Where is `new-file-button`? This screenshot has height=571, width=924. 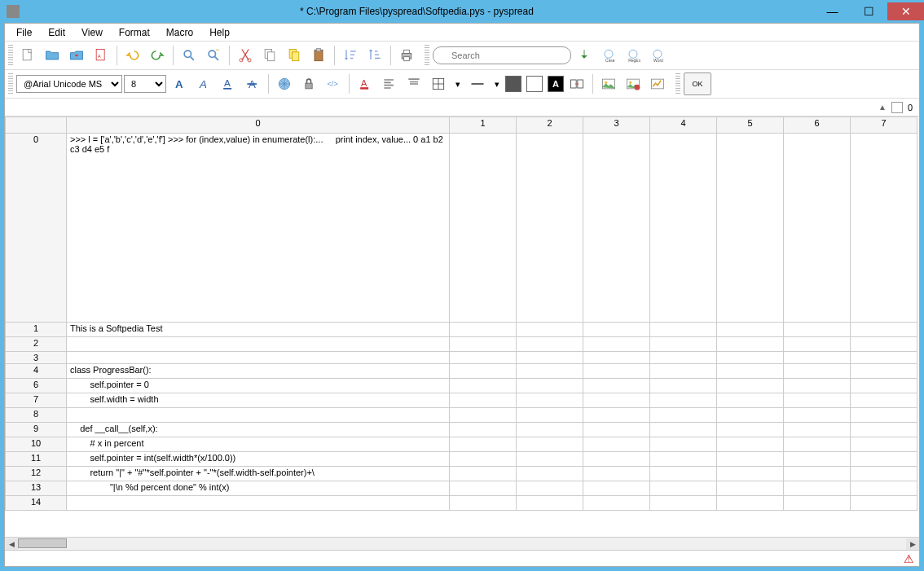 new-file-button is located at coordinates (28, 55).